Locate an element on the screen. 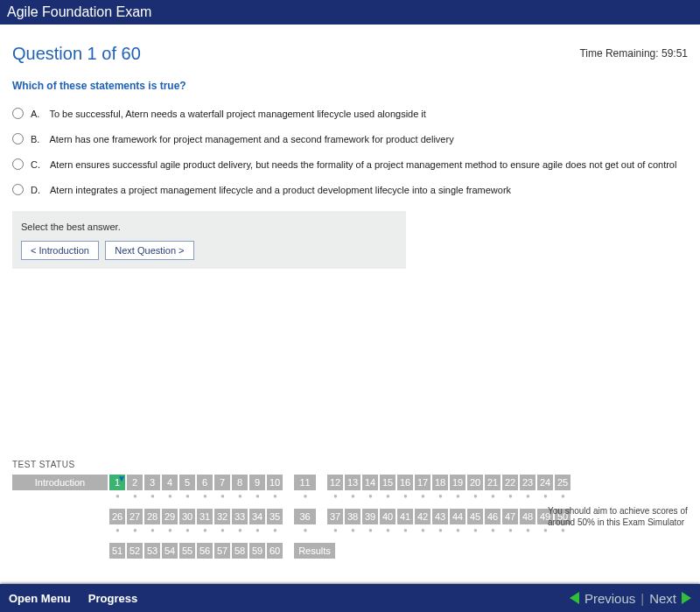  status-q21: 21 is located at coordinates (494, 482).